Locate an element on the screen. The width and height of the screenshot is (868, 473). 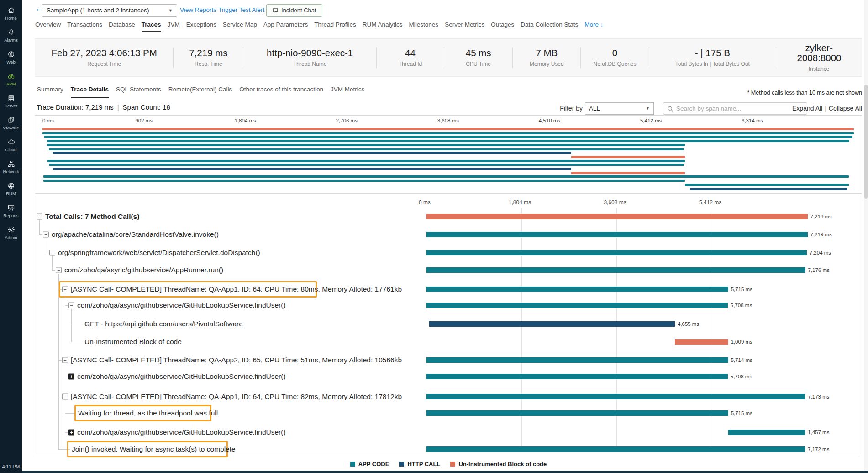
tab-outages: Outages is located at coordinates (502, 27).